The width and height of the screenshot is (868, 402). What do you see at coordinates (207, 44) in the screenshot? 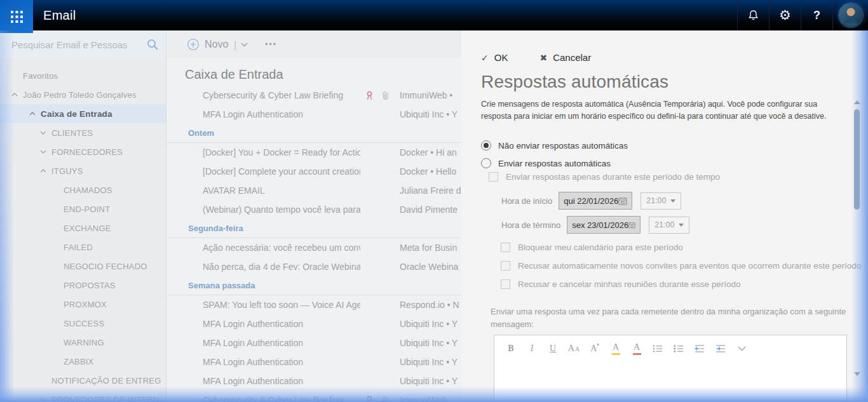
I see `new-message-button: Novo` at bounding box center [207, 44].